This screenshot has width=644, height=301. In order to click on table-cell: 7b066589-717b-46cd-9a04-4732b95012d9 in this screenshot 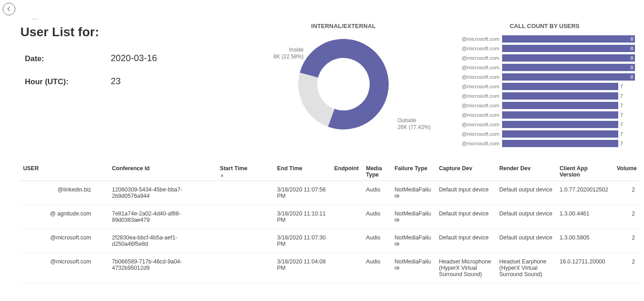, I will do `click(164, 268)`.